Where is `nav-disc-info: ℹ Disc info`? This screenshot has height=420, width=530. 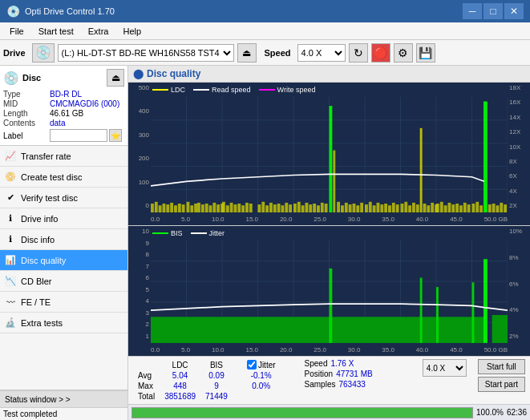 nav-disc-info: ℹ Disc info is located at coordinates (64, 240).